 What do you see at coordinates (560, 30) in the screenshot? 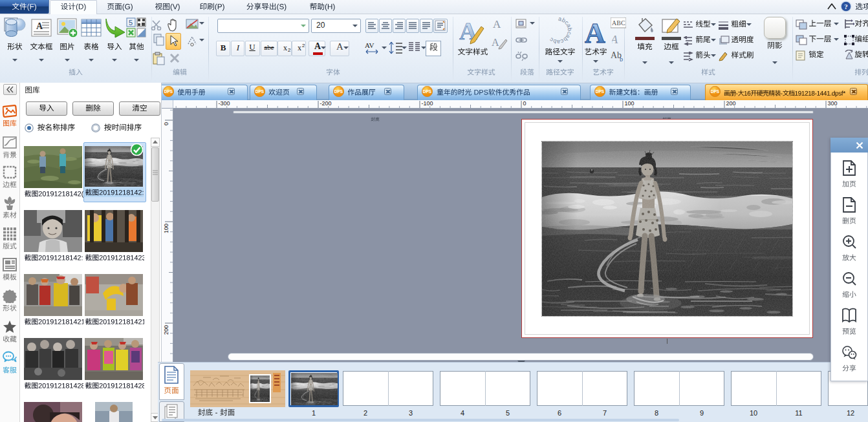
I see `svg-text: abcabcabcabc` at bounding box center [560, 30].